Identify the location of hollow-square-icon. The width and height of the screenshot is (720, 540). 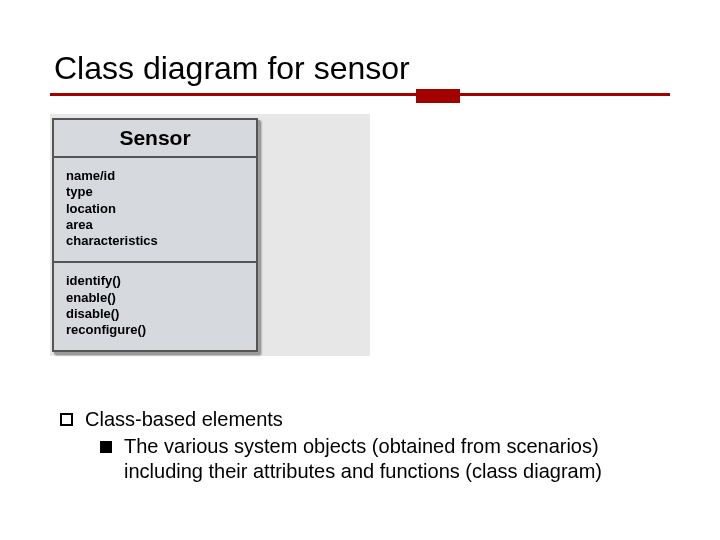
(66, 420).